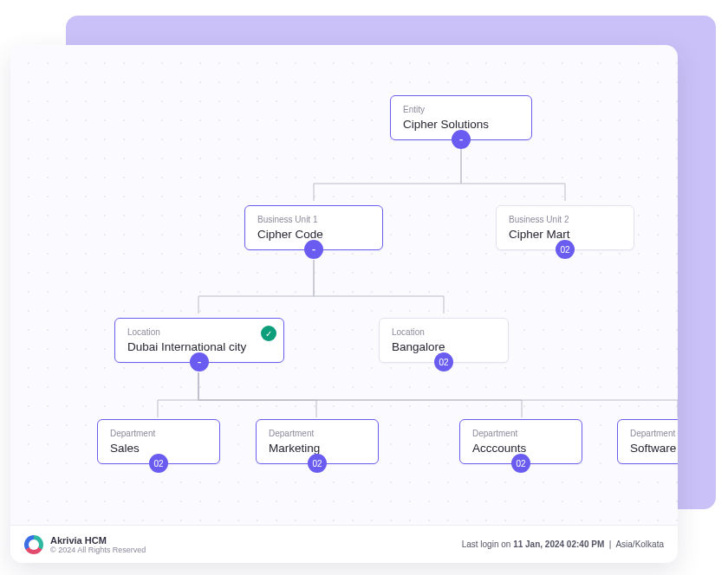 The width and height of the screenshot is (728, 575). I want to click on node-department-sales: Department Sales 02, so click(159, 442).